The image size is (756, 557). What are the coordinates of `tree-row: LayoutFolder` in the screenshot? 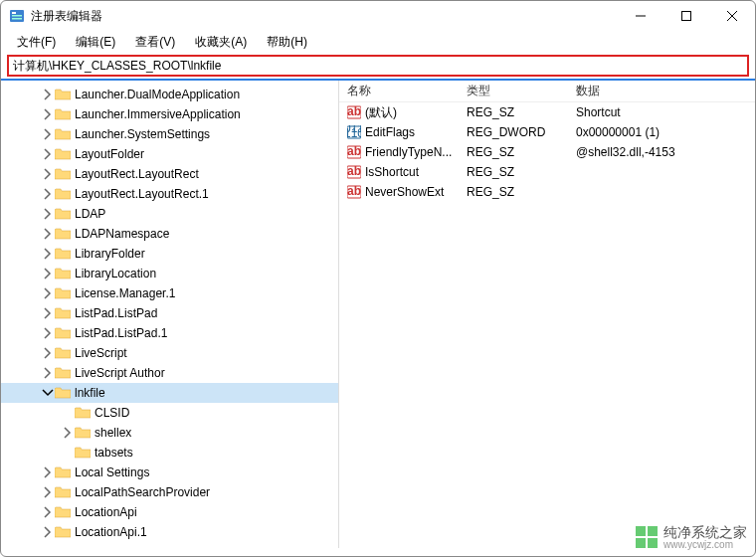 It's located at (169, 154).